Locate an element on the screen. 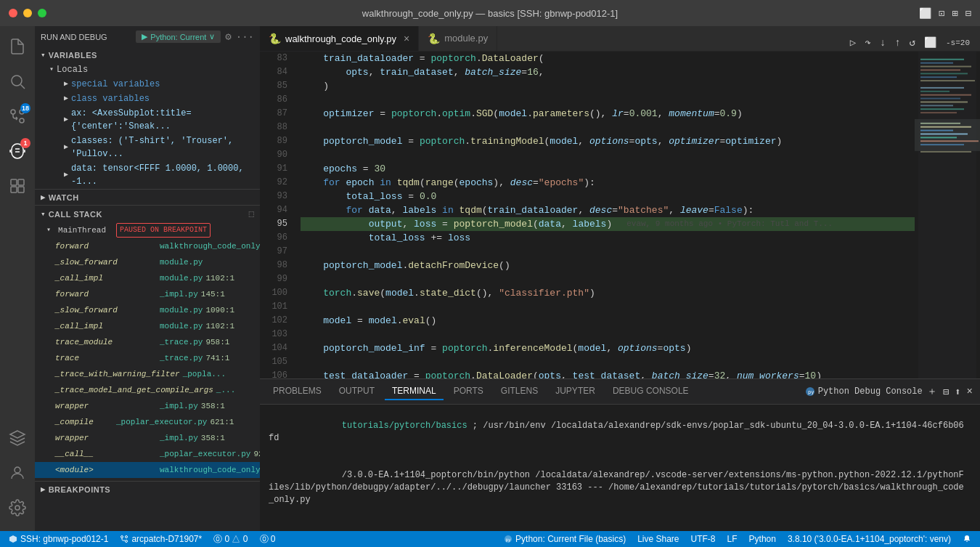  step-out-icon: ↑ is located at coordinates (897, 43).